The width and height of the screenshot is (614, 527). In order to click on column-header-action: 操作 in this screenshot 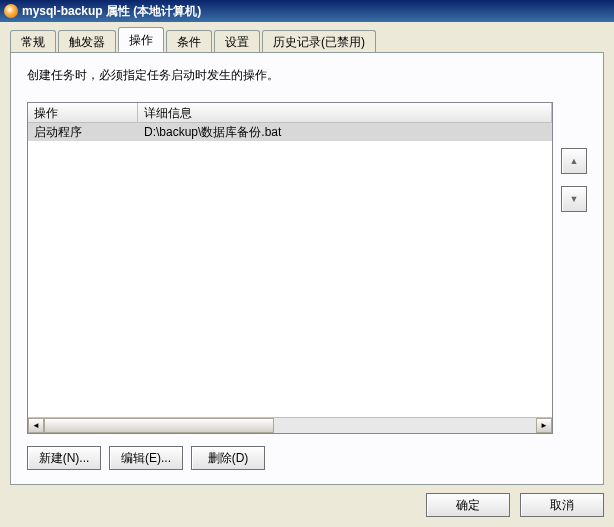, I will do `click(83, 112)`.